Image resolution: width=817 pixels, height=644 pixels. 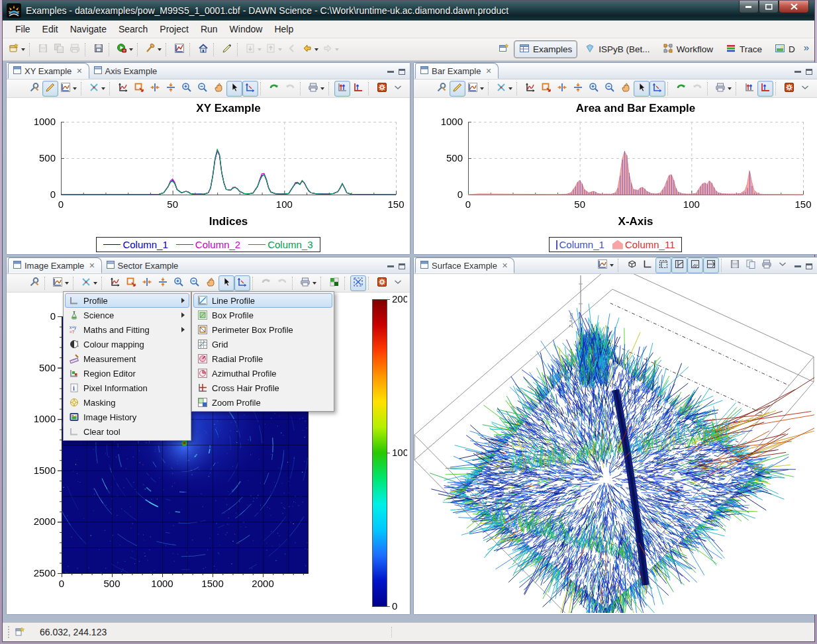 I want to click on undo-button, so click(x=681, y=89).